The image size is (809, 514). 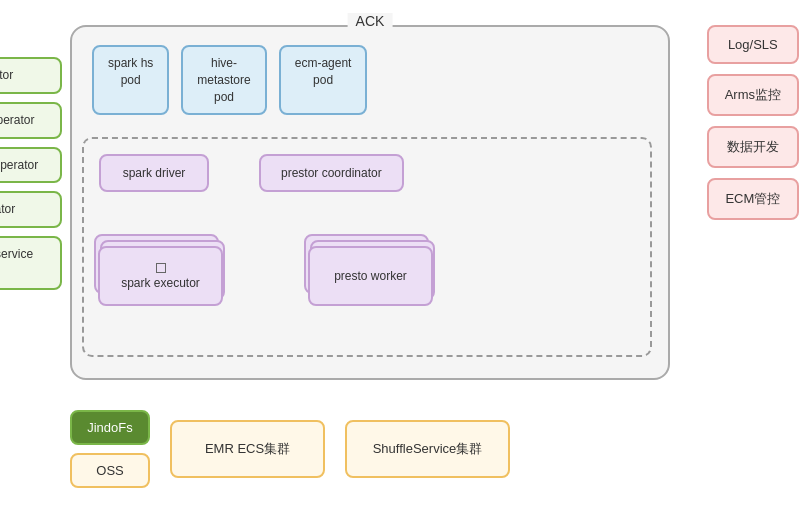 I want to click on spark-driver-box: spark driver, so click(x=154, y=173).